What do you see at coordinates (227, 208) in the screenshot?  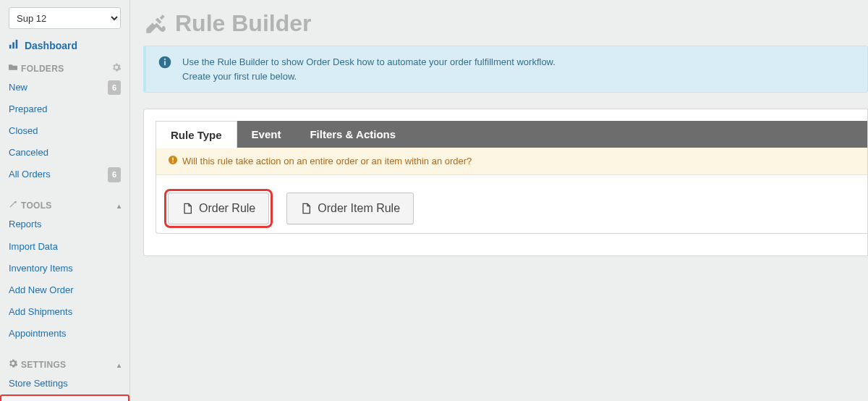 I see `order-rule-label: Order Rule` at bounding box center [227, 208].